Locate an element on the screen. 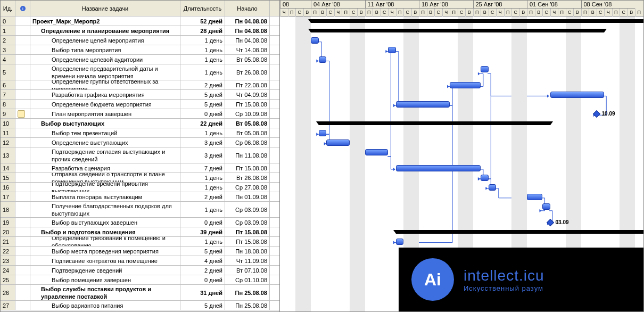 The height and width of the screenshot is (312, 644). row-start: Пт 15.08.08 is located at coordinates (247, 168).